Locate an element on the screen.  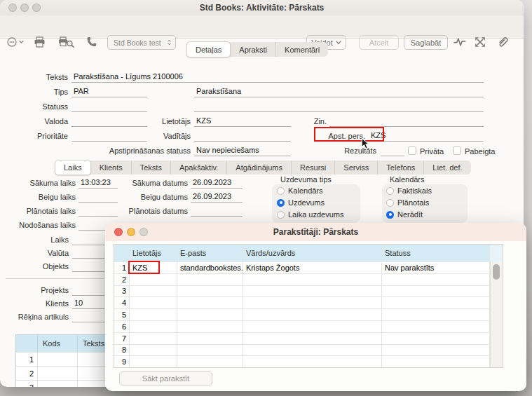
pabeigta-checkbox is located at coordinates (457, 151).